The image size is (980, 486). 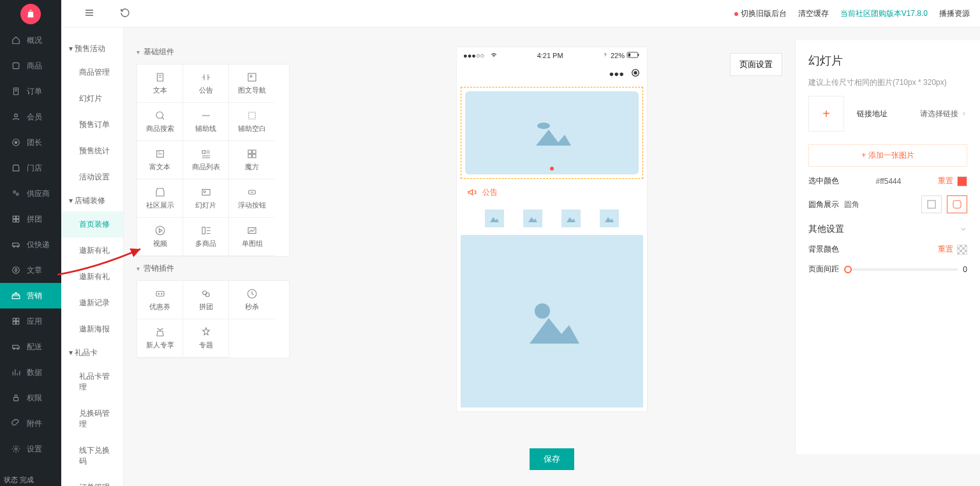 What do you see at coordinates (16, 142) in the screenshot?
I see `leader-icon` at bounding box center [16, 142].